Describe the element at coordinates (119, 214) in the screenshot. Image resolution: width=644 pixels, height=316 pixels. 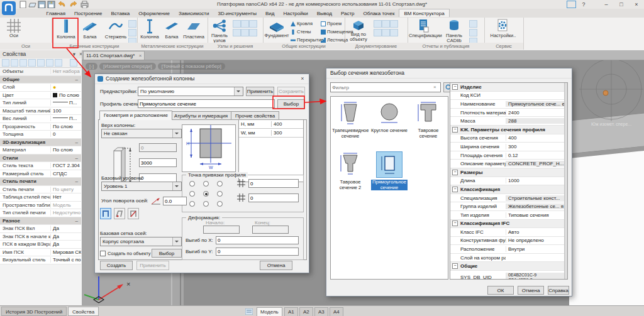
I see `column-style-inclined-button` at that location.